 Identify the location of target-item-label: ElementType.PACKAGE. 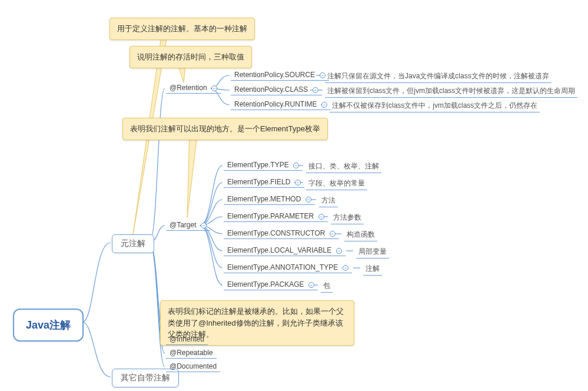
(266, 284).